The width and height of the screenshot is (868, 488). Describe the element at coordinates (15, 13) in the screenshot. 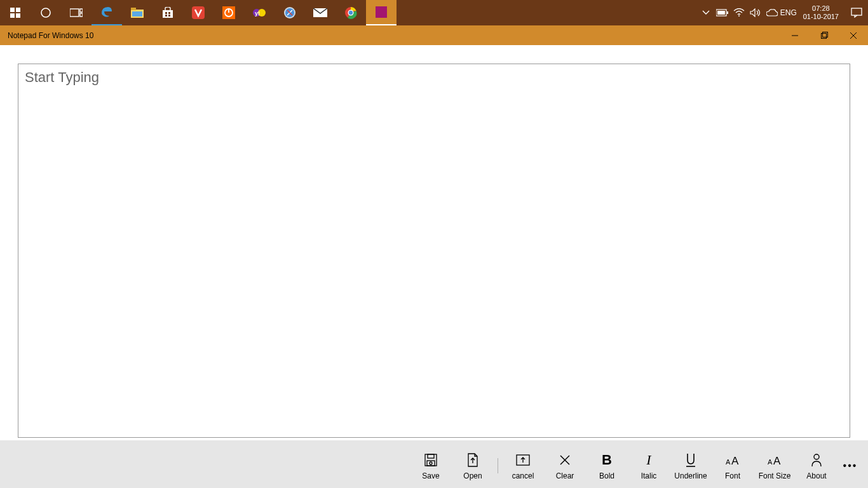

I see `start-button` at that location.